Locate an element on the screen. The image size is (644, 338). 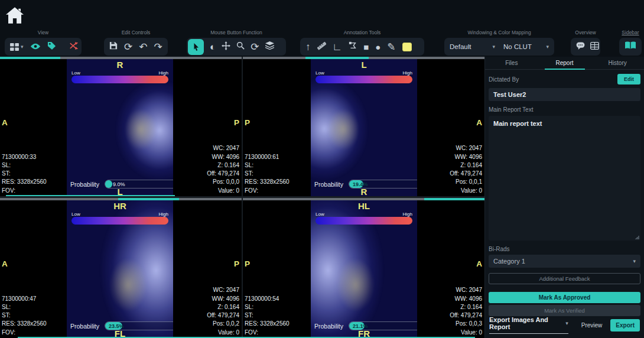
group-label-overview: Overview is located at coordinates (586, 32).